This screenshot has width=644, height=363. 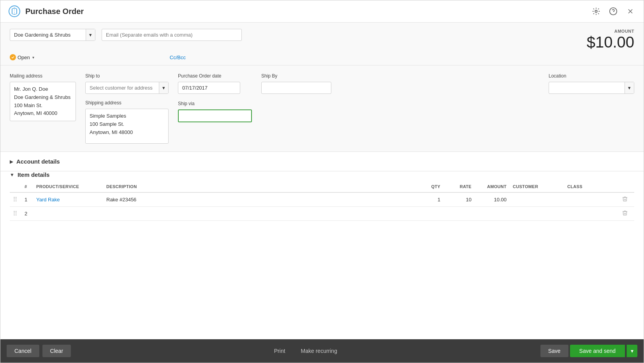 I want to click on mailing-address-label: Mailing address, so click(x=43, y=76).